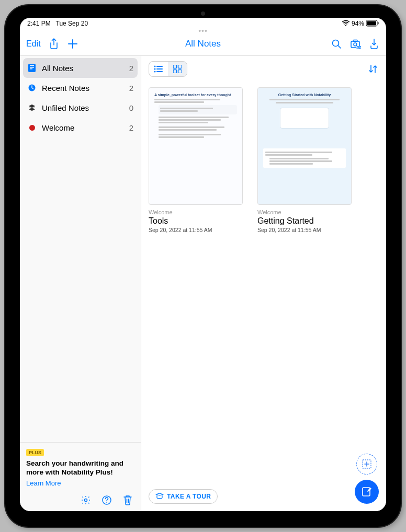 This screenshot has height=532, width=406. Describe the element at coordinates (81, 483) in the screenshot. I see `learn-more-link: Learn More` at that location.